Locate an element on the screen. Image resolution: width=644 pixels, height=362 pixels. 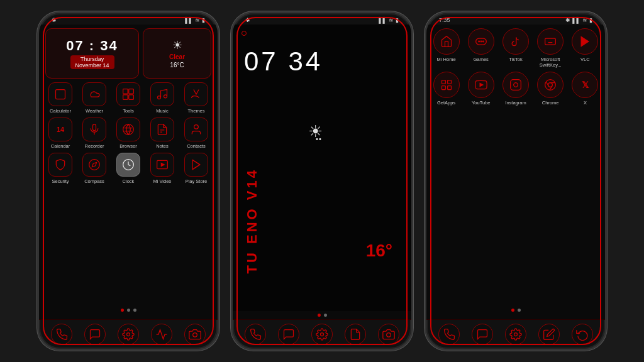
p3-games: Games is located at coordinates (480, 48).